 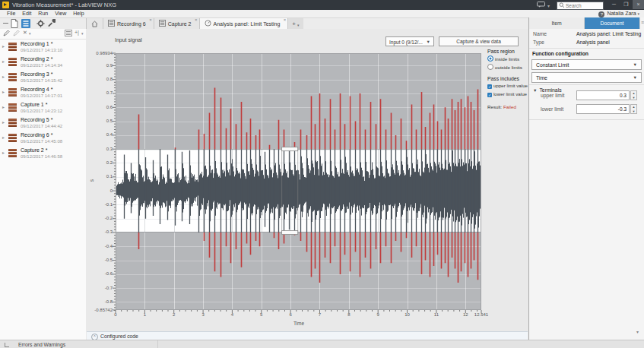 What do you see at coordinates (508, 106) in the screenshot?
I see `result-row: Result: Failed` at bounding box center [508, 106].